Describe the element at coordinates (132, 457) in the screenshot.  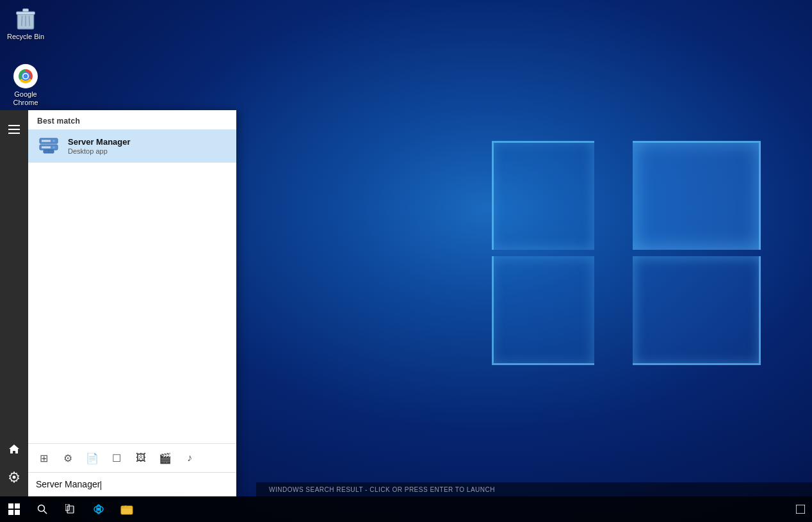
I see `filter-bar: ⊞ ⚙ 📄 ☐ 🖼 🎬 ♪` at that location.